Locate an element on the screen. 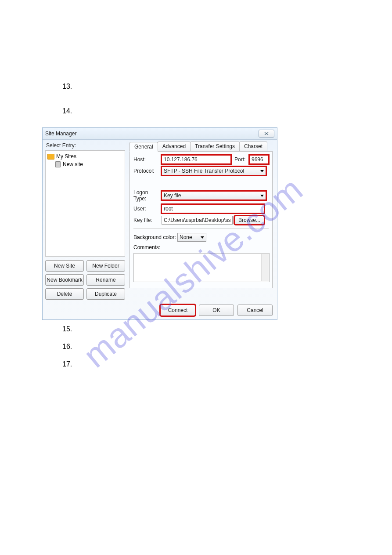 The image size is (392, 555). close-icon is located at coordinates (266, 134).